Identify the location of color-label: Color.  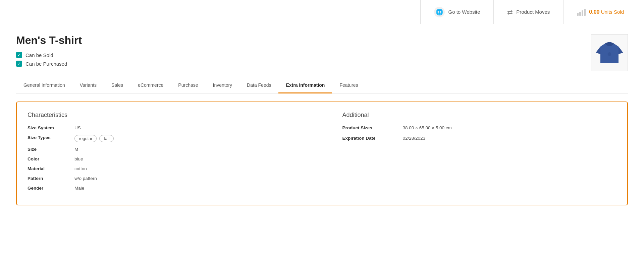
(51, 159).